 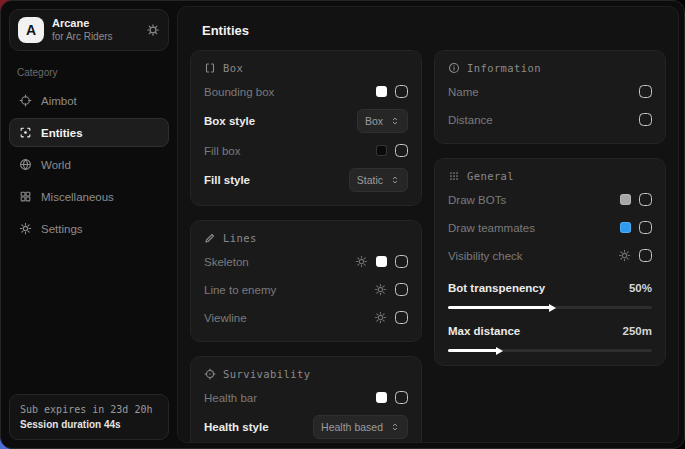 I want to click on box-section: Box Bounding box Box style Box, so click(x=306, y=128).